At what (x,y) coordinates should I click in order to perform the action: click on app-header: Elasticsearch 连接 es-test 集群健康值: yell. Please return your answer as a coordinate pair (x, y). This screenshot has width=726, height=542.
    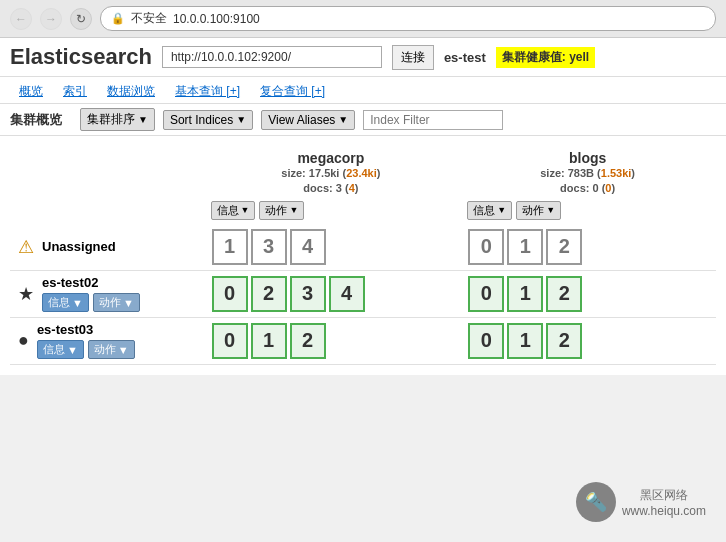
    Looking at the image, I should click on (363, 58).